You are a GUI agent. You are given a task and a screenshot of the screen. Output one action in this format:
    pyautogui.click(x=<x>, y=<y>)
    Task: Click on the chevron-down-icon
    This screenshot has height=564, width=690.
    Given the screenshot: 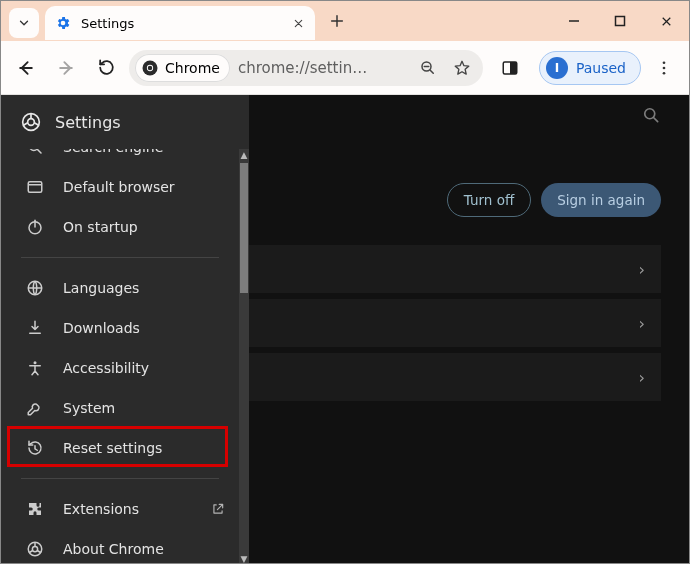 What is the action you would take?
    pyautogui.click(x=24, y=23)
    